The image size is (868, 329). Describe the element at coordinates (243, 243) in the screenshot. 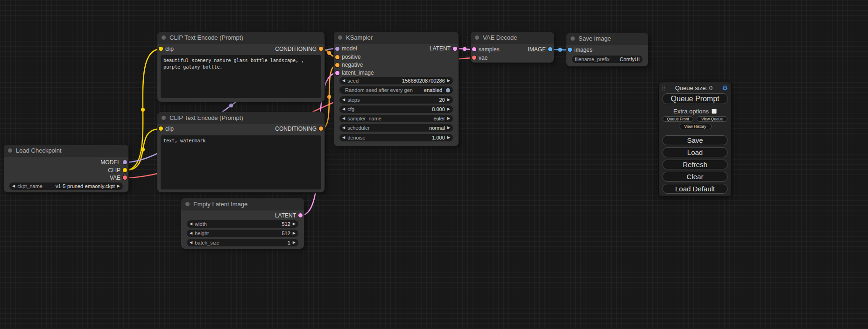

I see `widget-batch-size: ◀ batch_size 1 ▶` at that location.